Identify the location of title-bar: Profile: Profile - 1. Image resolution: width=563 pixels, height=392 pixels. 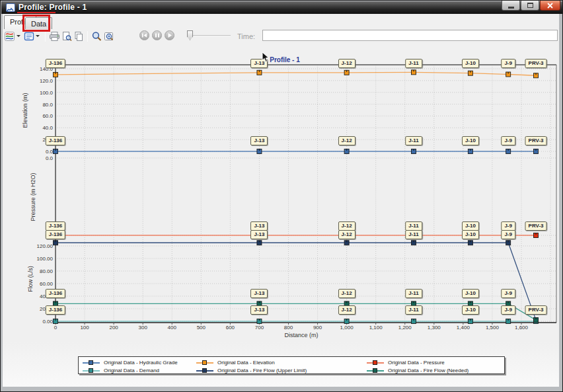
(282, 8).